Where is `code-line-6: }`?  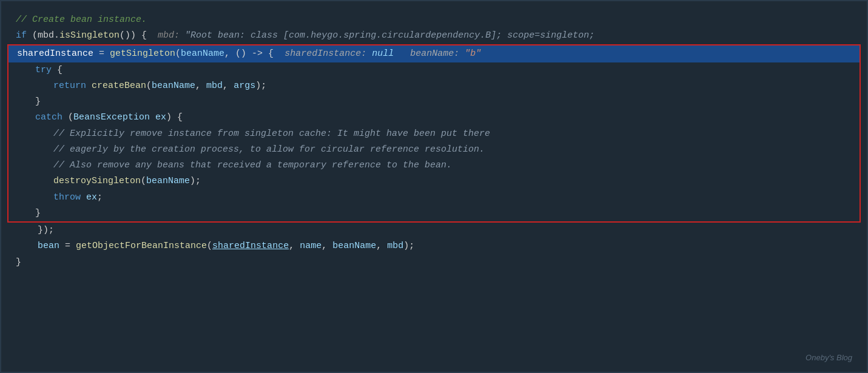
code-line-6: } is located at coordinates (434, 102).